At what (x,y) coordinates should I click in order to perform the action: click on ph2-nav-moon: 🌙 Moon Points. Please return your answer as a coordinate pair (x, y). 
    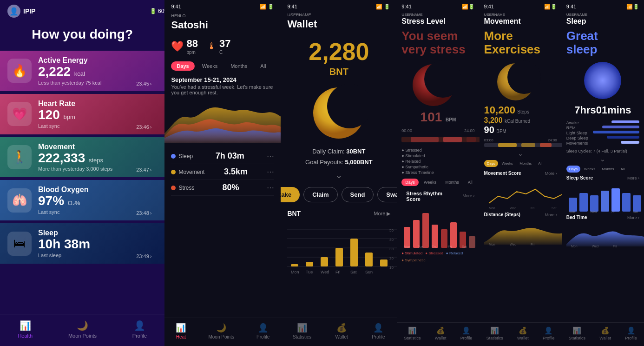
    Looking at the image, I should click on (221, 331).